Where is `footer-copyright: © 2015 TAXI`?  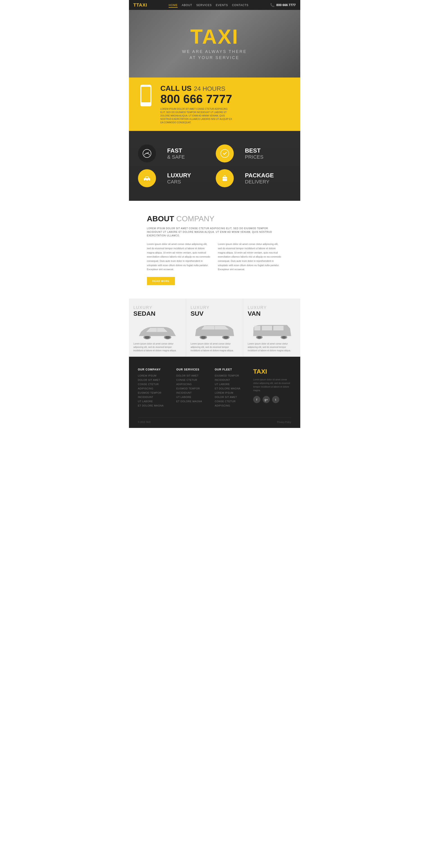 footer-copyright: © 2015 TAXI is located at coordinates (144, 422).